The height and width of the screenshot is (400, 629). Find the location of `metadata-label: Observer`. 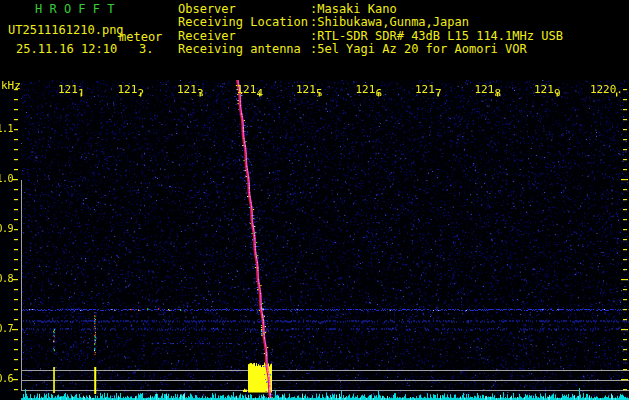

metadata-label: Observer is located at coordinates (207, 9).